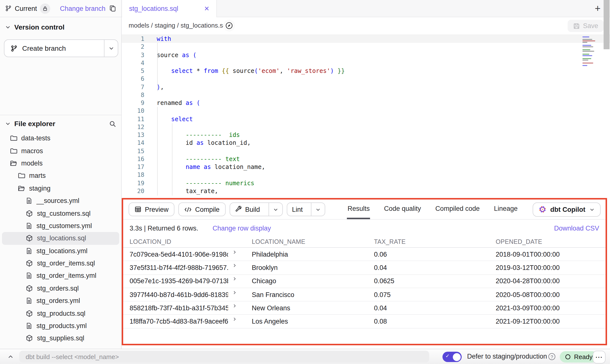 Image resolution: width=610 pixels, height=364 pixels. Describe the element at coordinates (164, 228) in the screenshot. I see `query-status-text: 3.3s | Returned 6 rows.` at that location.